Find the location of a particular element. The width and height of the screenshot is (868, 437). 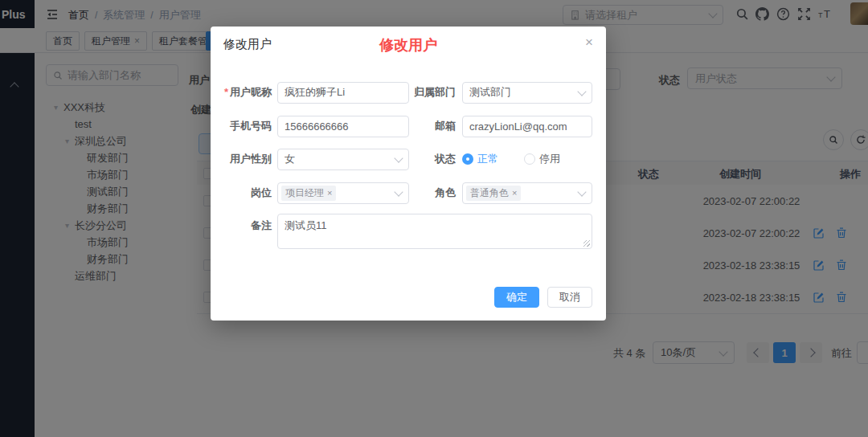

email-field is located at coordinates (527, 127).